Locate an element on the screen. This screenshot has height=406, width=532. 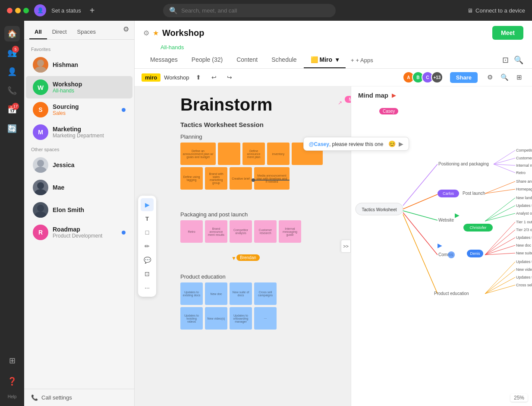
miro-settings-icon: ⚙ is located at coordinates (490, 77).